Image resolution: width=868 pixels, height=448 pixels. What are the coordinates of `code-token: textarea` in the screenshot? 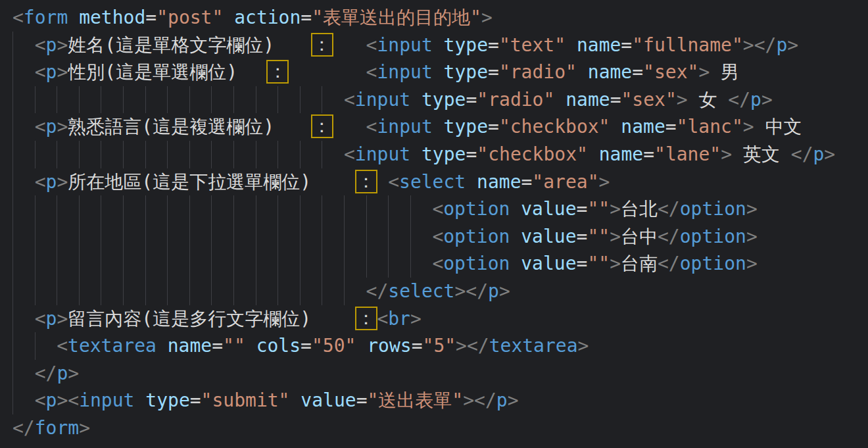 It's located at (534, 346).